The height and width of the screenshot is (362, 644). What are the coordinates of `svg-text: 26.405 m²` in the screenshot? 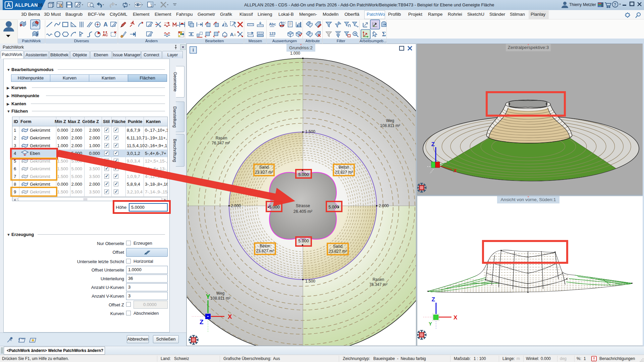 It's located at (303, 212).